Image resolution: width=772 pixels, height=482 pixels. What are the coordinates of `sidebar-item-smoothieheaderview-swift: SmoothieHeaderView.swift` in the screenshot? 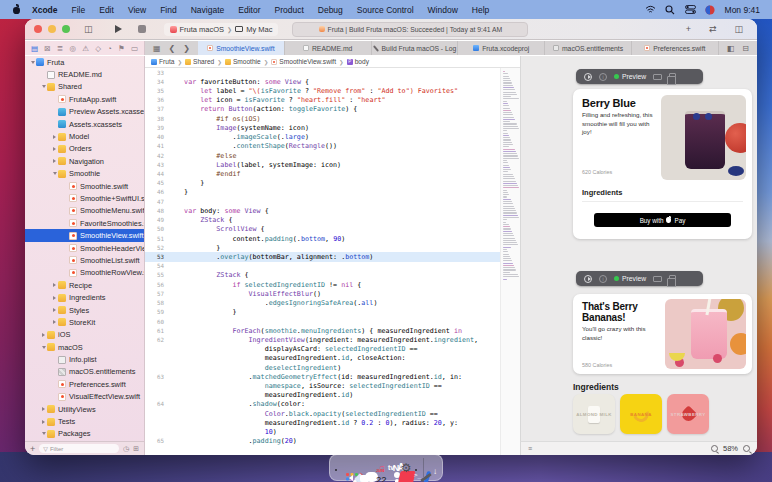 It's located at (84, 248).